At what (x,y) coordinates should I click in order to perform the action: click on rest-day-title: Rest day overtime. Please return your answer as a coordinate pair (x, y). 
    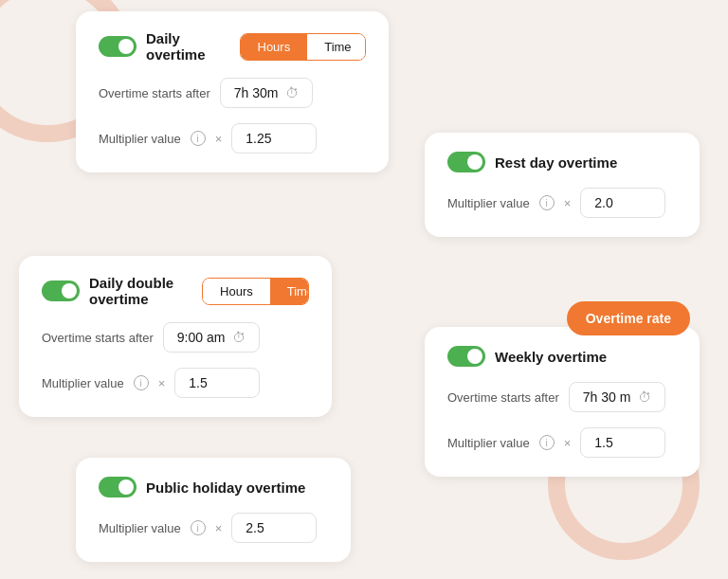
    Looking at the image, I should click on (555, 163).